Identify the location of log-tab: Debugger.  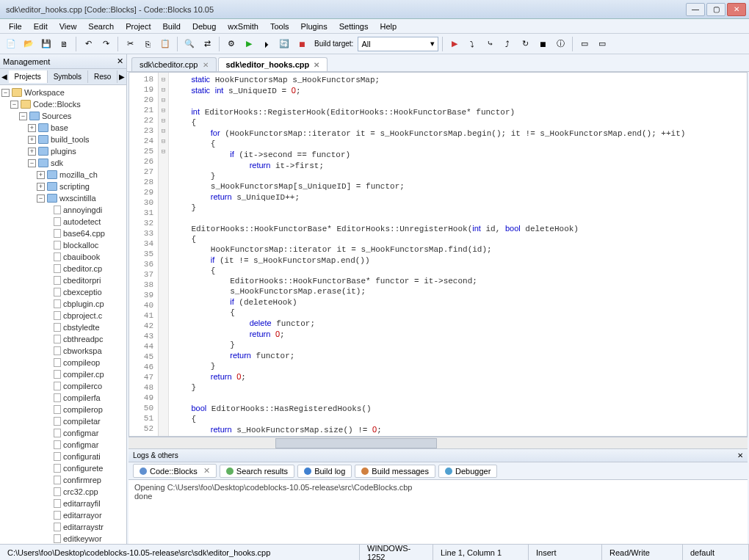
(468, 471).